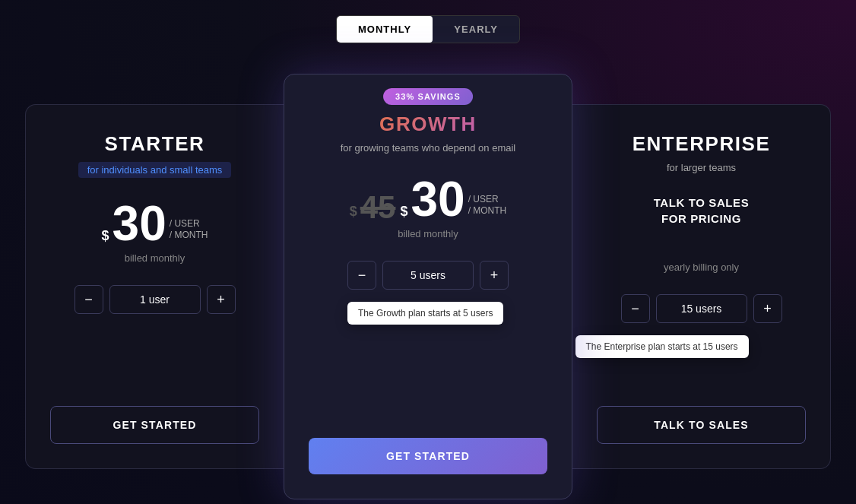 The image size is (856, 504). I want to click on starter-increment-btn: +, so click(221, 300).